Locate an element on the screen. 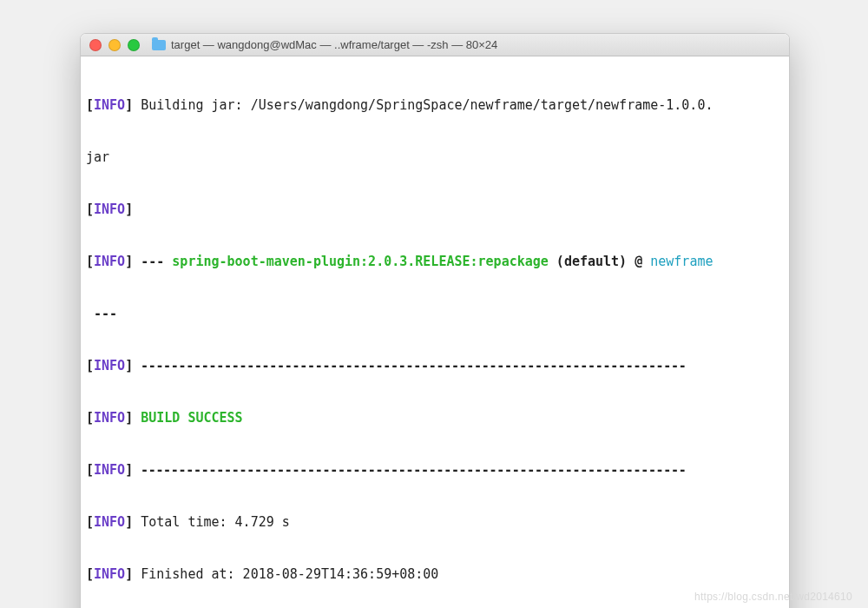 Image resolution: width=868 pixels, height=608 pixels. folder-icon is located at coordinates (159, 45).